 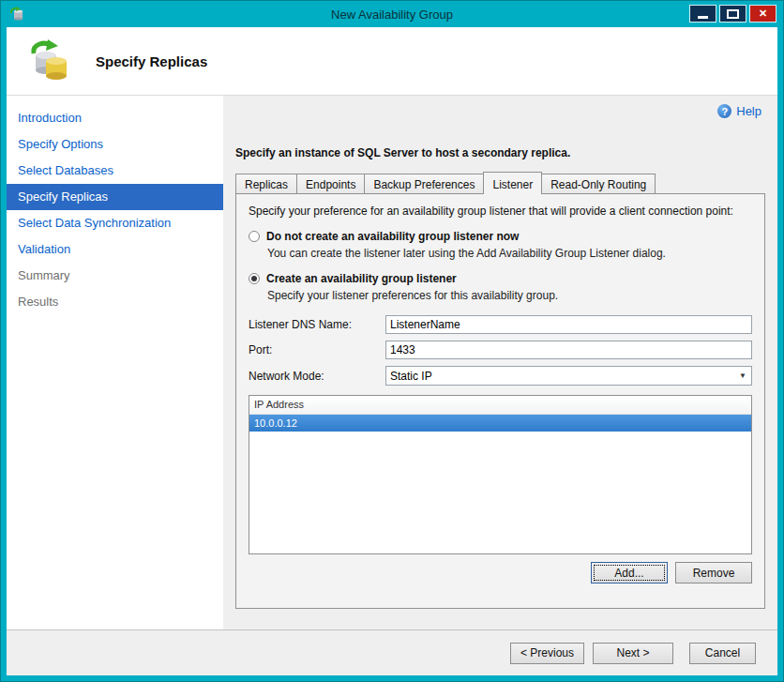 What do you see at coordinates (501, 287) in the screenshot?
I see `option-create-listener: Create an availability group listener Sp…` at bounding box center [501, 287].